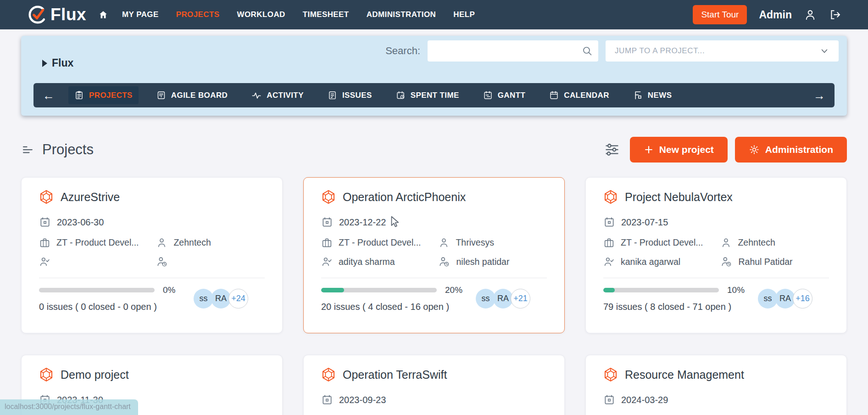 The height and width of the screenshot is (415, 868). Describe the element at coordinates (68, 150) in the screenshot. I see `page-title: Projects` at that location.